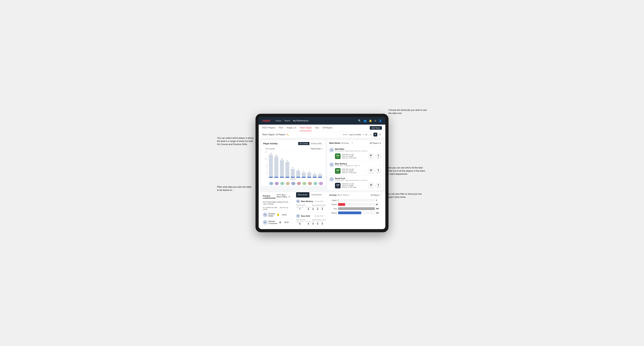  I want to click on bar-value-label: 2, so click(320, 173).